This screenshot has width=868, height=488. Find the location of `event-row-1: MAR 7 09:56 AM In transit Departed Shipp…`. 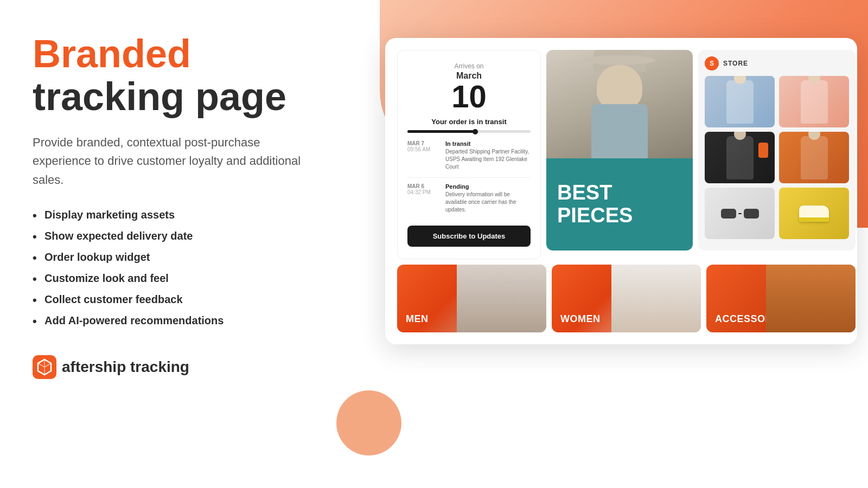

event-row-1: MAR 7 09:56 AM In transit Departed Shipp… is located at coordinates (469, 156).